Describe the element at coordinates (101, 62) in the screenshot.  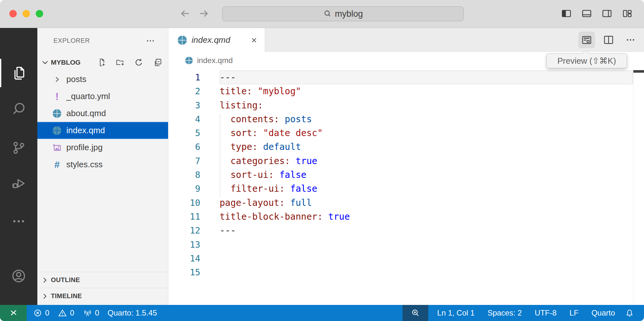
I see `new-file-icon` at that location.